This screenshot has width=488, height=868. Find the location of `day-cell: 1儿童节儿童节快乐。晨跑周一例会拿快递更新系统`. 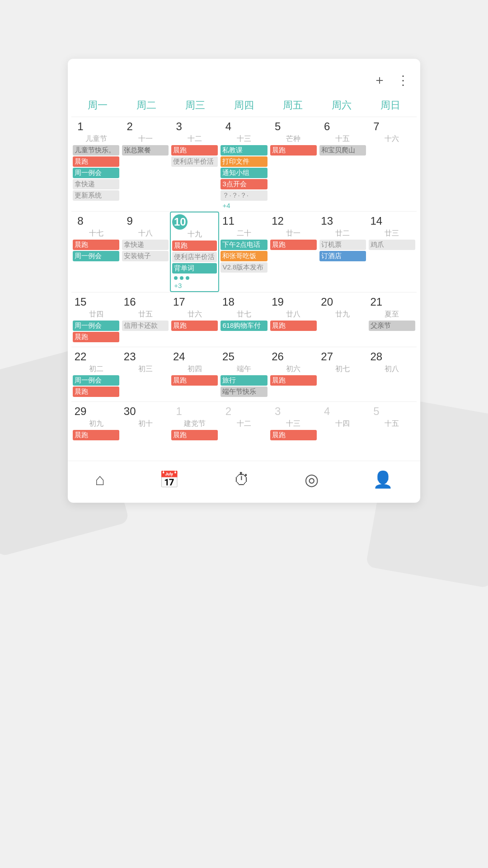

day-cell: 1儿童节儿童节快乐。晨跑周一例会拿快递更新系统 is located at coordinates (96, 164).